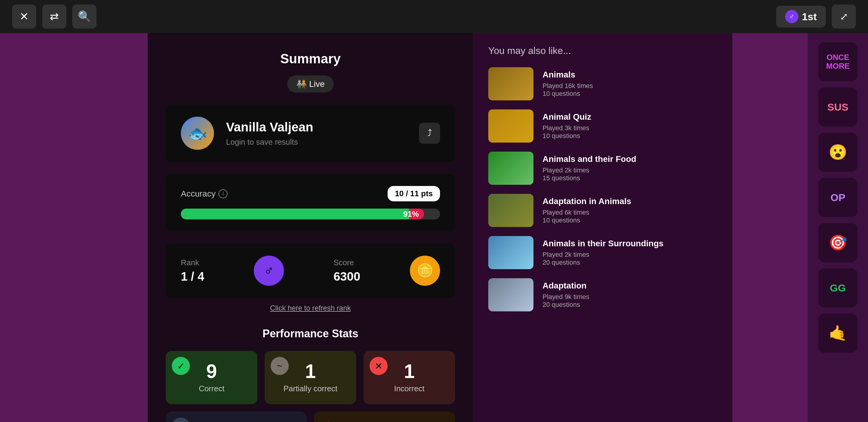  What do you see at coordinates (603, 243) in the screenshot?
I see `quiz-name: Animals in their Surroundings` at bounding box center [603, 243].